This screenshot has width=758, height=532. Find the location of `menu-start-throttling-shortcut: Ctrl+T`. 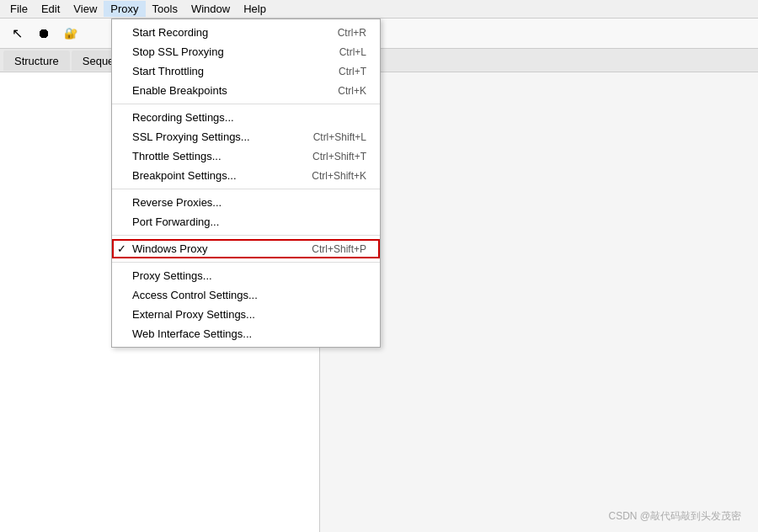

menu-start-throttling-shortcut: Ctrl+T is located at coordinates (340, 72).